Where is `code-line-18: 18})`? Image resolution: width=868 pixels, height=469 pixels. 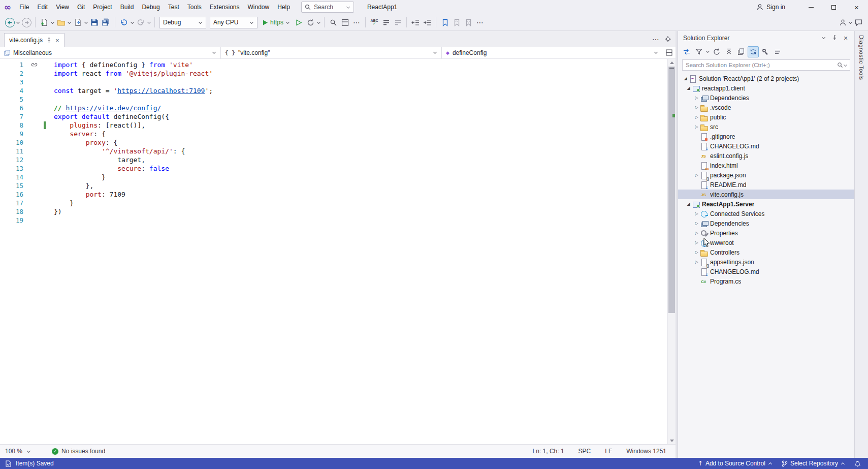 code-line-18: 18}) is located at coordinates (334, 211).